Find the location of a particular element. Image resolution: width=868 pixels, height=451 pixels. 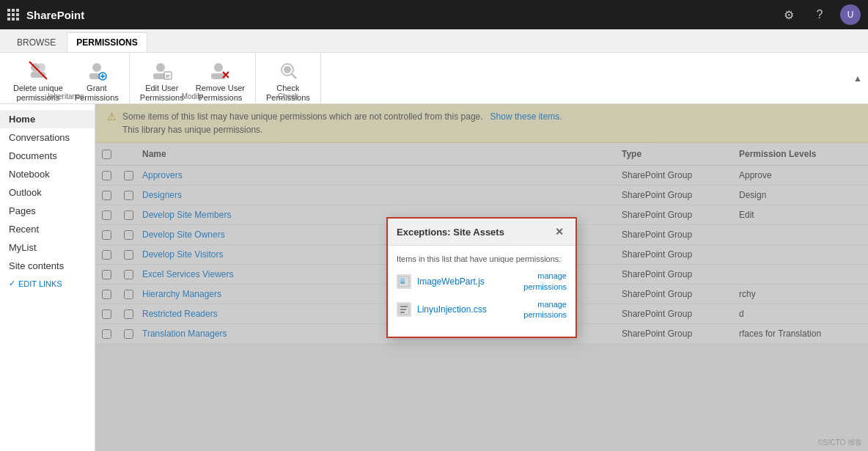

edit-links-check-icon: ✓ is located at coordinates (12, 283).